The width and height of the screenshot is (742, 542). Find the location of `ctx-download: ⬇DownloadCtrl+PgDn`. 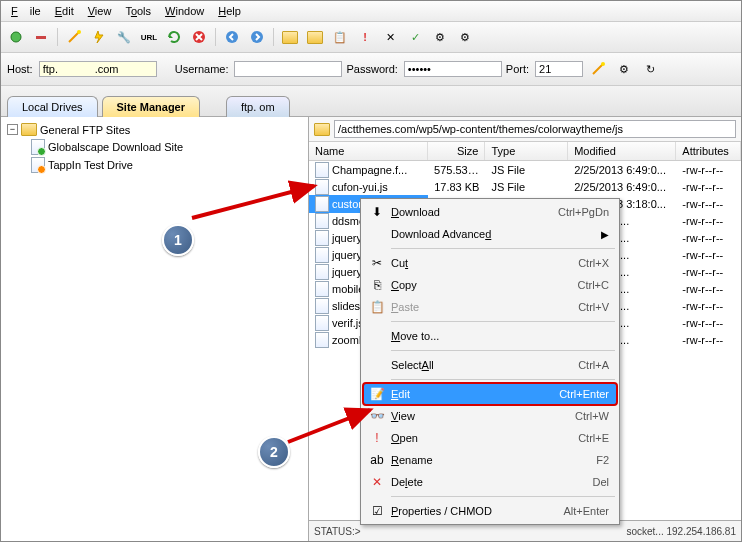

ctx-download: ⬇DownloadCtrl+PgDn is located at coordinates (490, 212).